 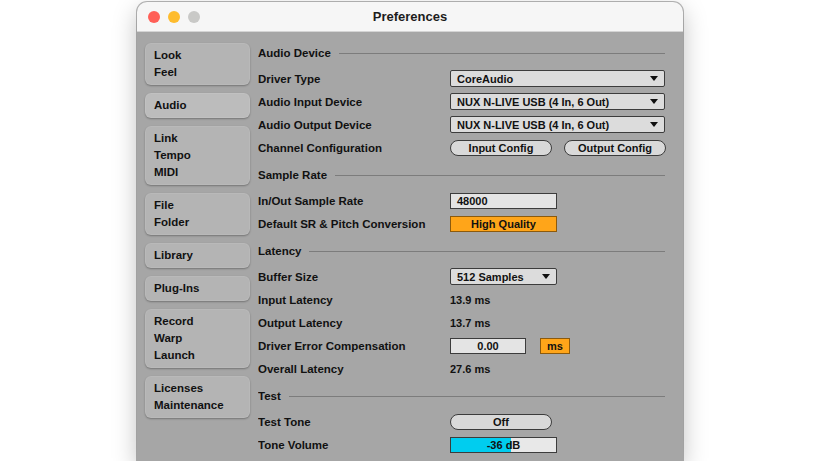 What do you see at coordinates (198, 214) in the screenshot?
I see `sidebar-tab-file-folder: File Folder` at bounding box center [198, 214].